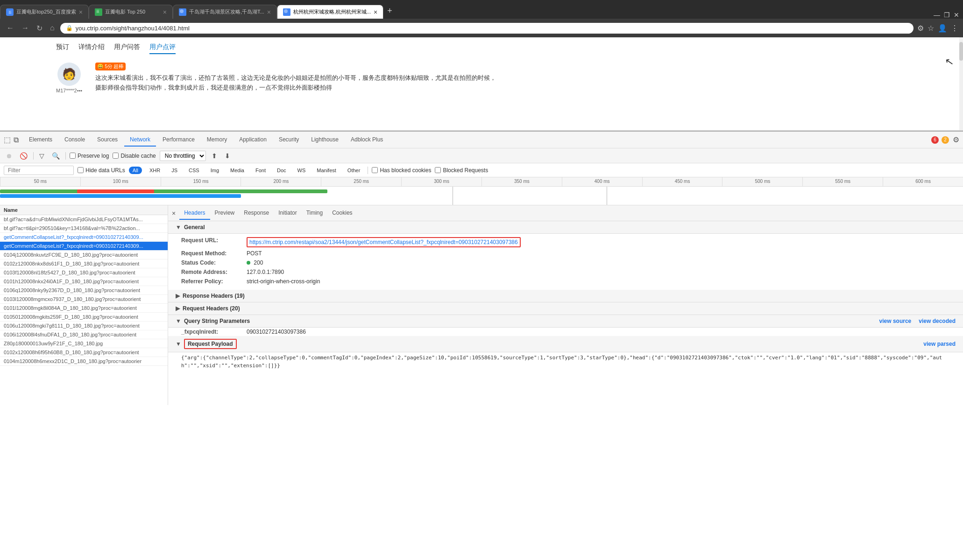  What do you see at coordinates (325, 140) in the screenshot?
I see `tab-lighthouse: Lighthouse` at bounding box center [325, 140].